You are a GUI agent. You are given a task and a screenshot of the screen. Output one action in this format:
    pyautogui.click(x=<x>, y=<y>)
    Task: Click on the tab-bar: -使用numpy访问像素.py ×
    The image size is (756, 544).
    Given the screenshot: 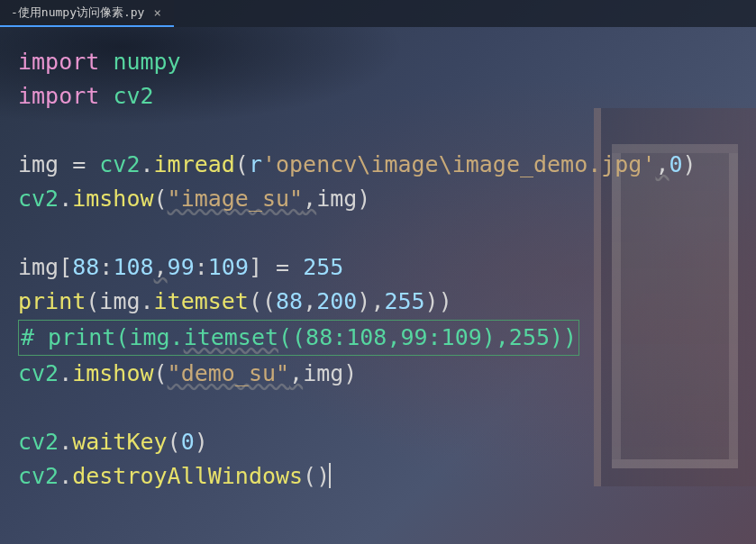 What is the action you would take?
    pyautogui.click(x=378, y=14)
    